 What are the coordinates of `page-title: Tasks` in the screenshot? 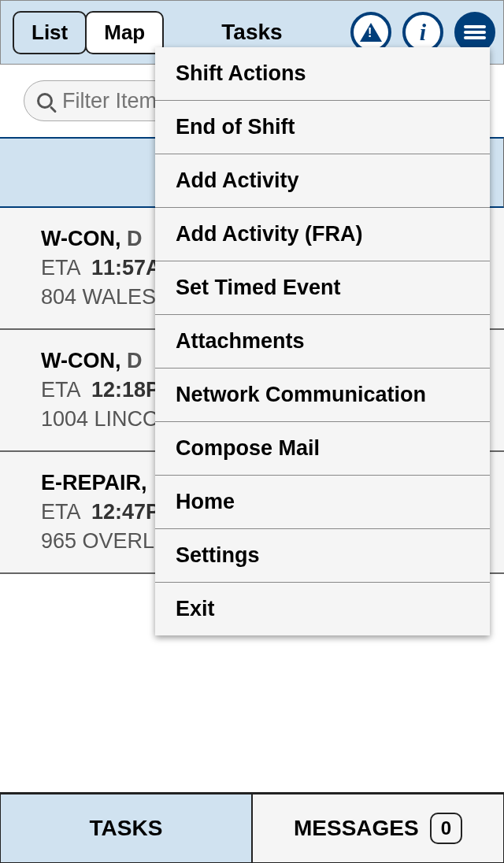 It's located at (252, 32).